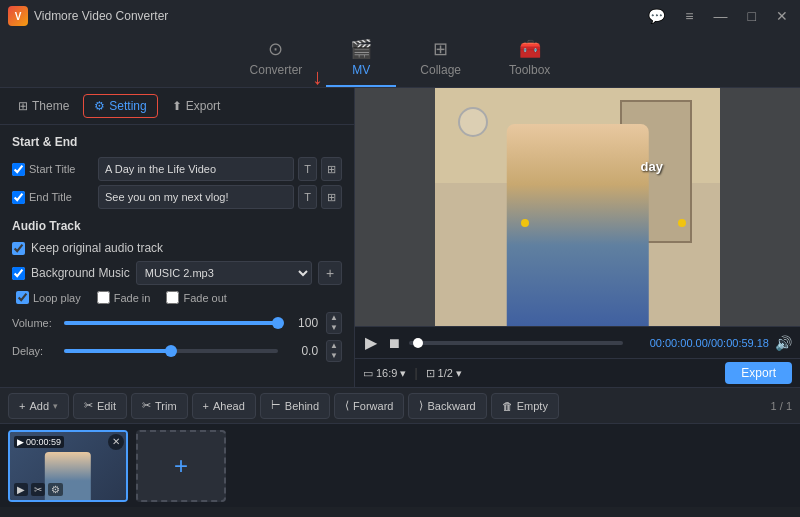 The width and height of the screenshot is (800, 517). What do you see at coordinates (525, 406) in the screenshot?
I see `empty-button: 🗑 Empty` at bounding box center [525, 406].